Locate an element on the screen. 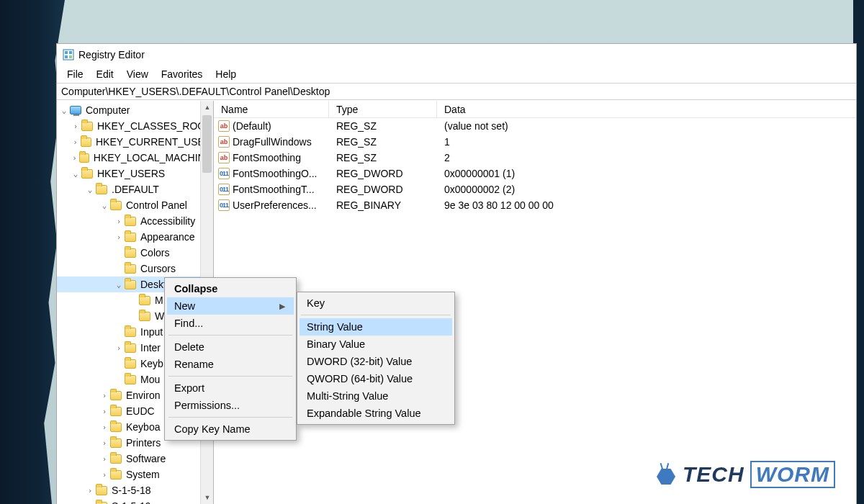 The height and width of the screenshot is (504, 864). menu-edit: Edit is located at coordinates (105, 74).